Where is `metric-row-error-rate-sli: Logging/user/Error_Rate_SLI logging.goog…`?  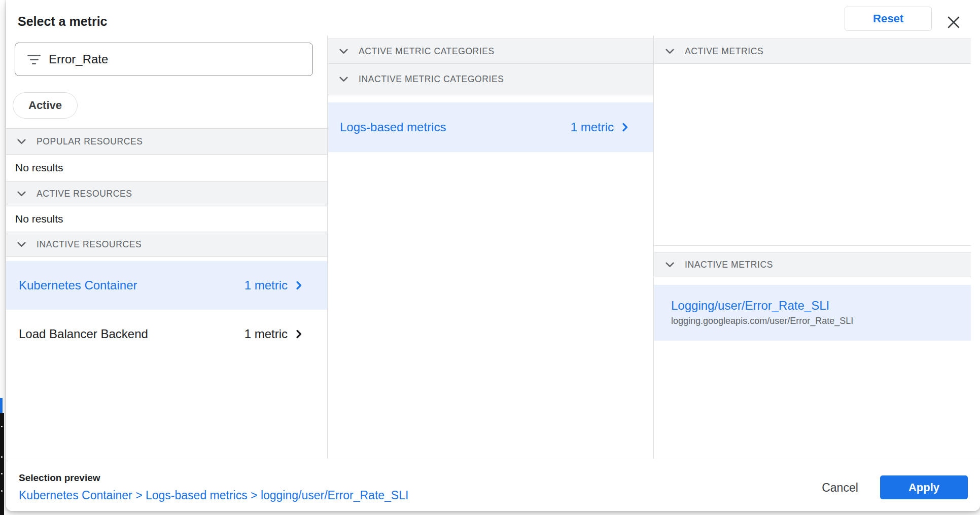
metric-row-error-rate-sli: Logging/user/Error_Rate_SLI logging.goog… is located at coordinates (813, 313).